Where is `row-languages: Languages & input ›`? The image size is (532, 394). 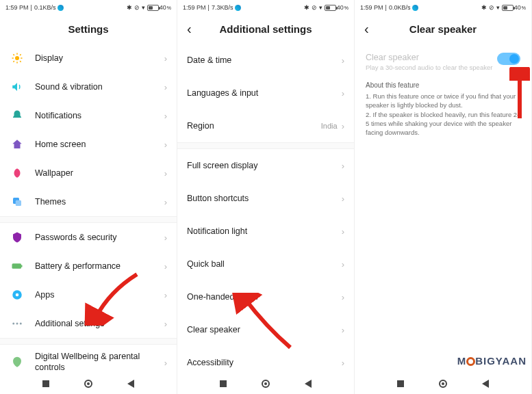
row-languages: Languages & input › is located at coordinates (266, 93).